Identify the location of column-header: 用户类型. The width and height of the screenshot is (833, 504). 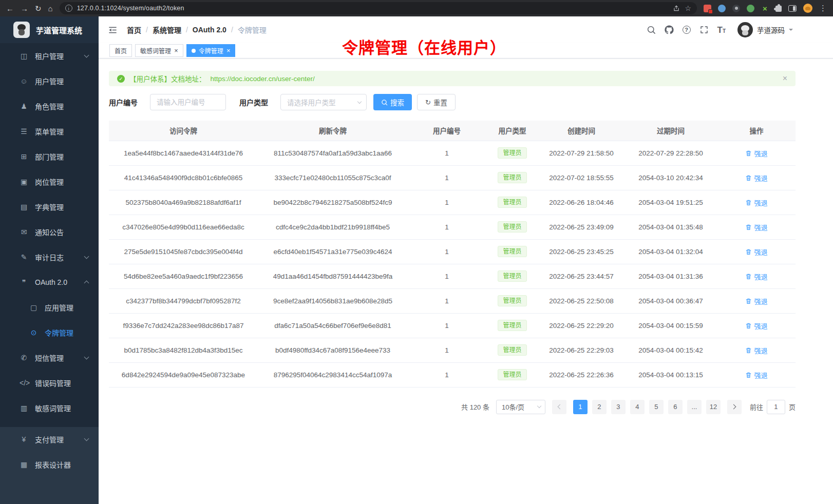
(513, 130).